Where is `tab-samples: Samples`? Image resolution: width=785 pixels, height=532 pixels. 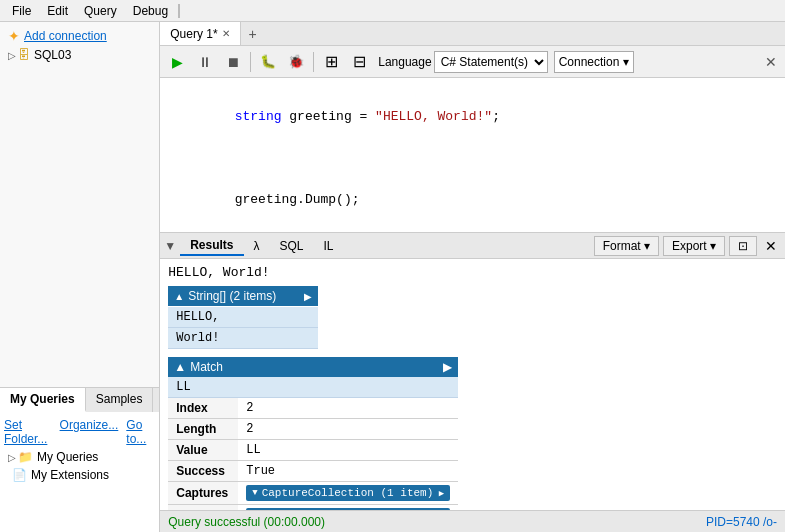
tab-samples: Samples is located at coordinates (120, 400).